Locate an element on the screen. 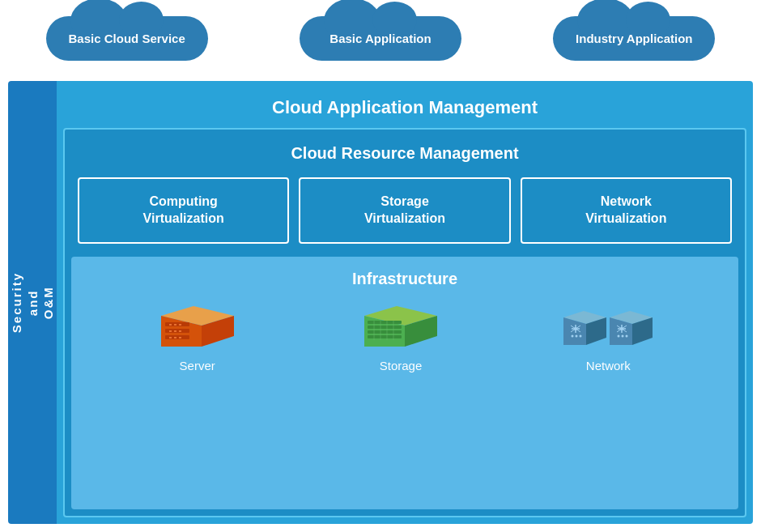 The height and width of the screenshot is (532, 761). virt-box-computing: ComputingVirtualization is located at coordinates (183, 211).